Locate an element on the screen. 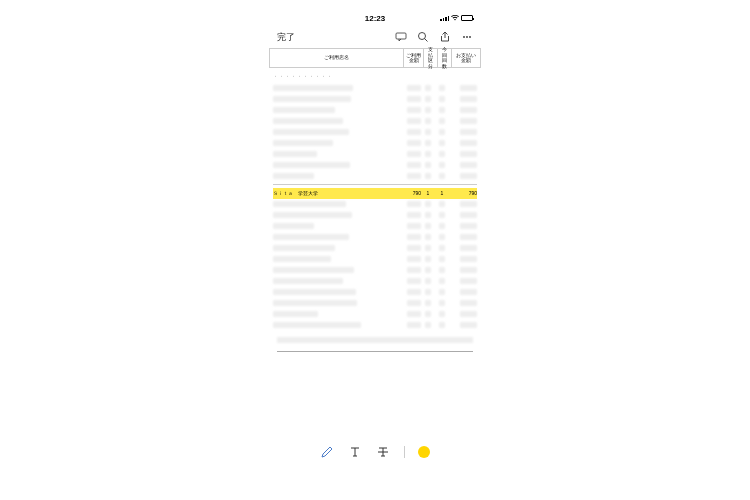 The width and height of the screenshot is (750, 500). cell-amount: 790 is located at coordinates (411, 193).